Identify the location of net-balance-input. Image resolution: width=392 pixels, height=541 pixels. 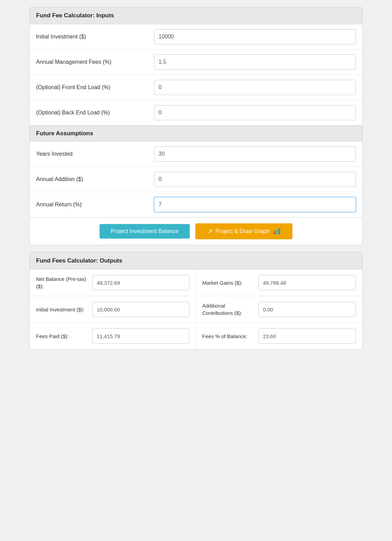
(141, 283).